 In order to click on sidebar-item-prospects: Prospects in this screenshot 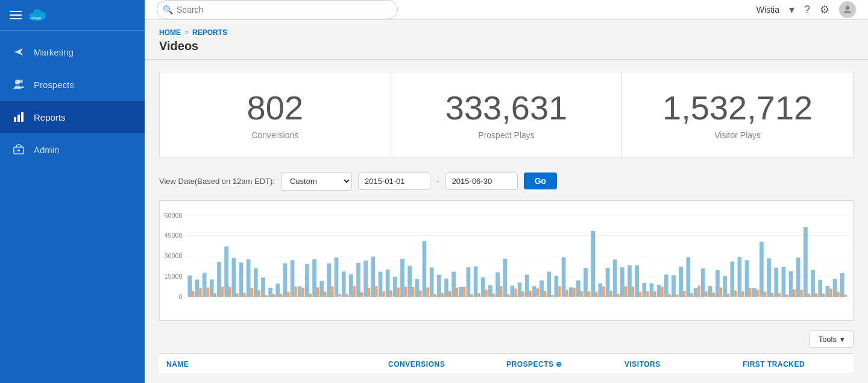, I will do `click(72, 84)`.